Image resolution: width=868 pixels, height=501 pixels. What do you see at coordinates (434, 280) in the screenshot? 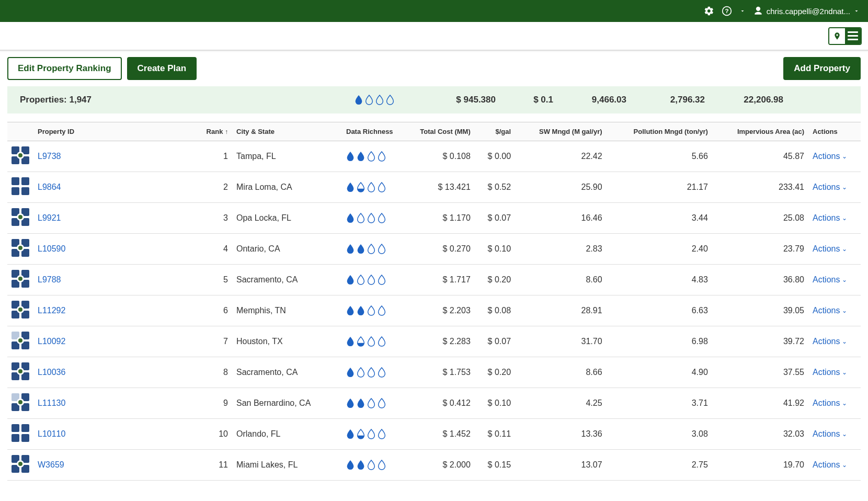
I see `table-row: L9788 5 Sacramento, CA $ 1.717 $ 0.20 8.…` at bounding box center [434, 280].